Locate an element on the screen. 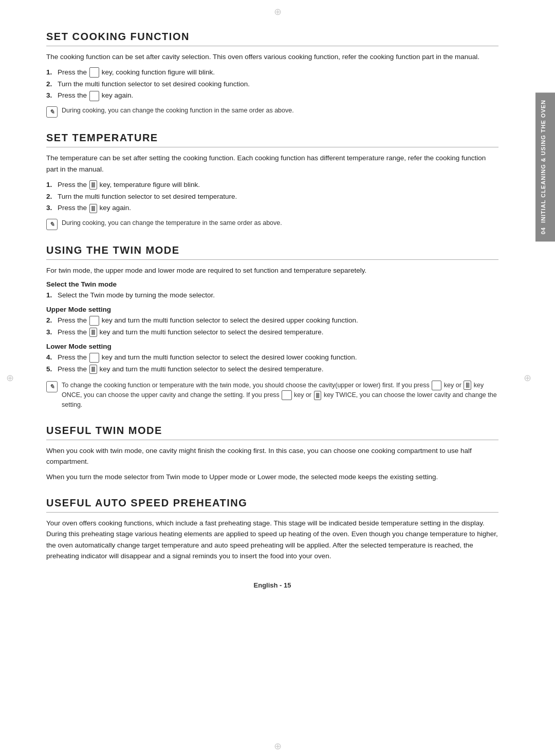 The width and height of the screenshot is (555, 756). section-title-useful-twin: USEFUL TWIN MODE is located at coordinates (272, 432).